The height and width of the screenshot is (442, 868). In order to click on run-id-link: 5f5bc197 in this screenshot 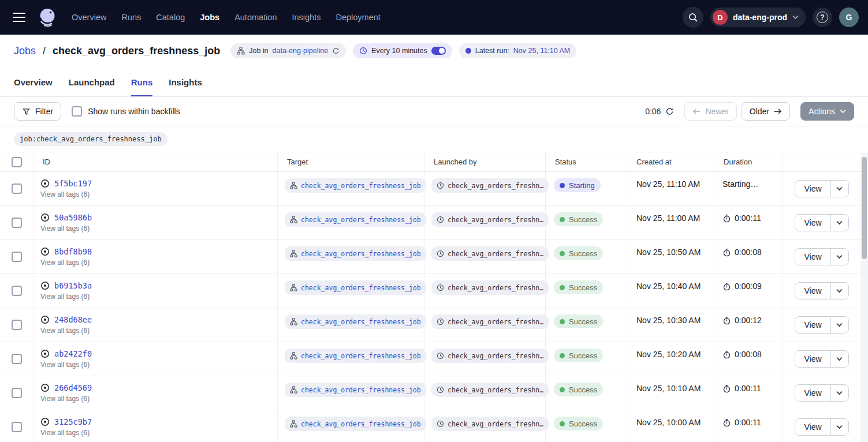, I will do `click(73, 183)`.